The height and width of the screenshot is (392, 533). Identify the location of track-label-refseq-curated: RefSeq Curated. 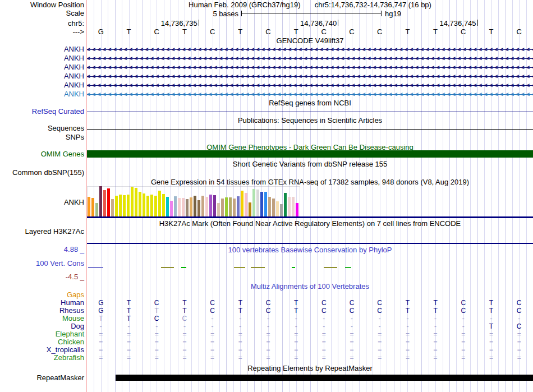
(42, 112).